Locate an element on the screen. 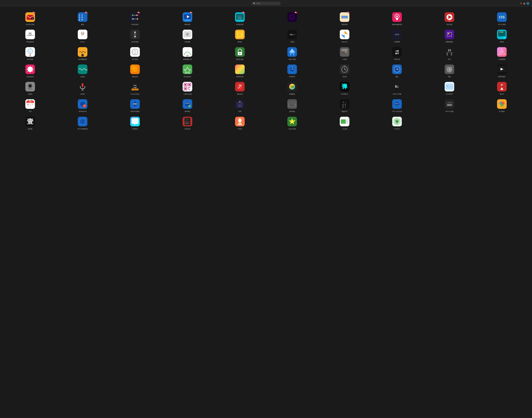  app-item-unknown1: 新的 is located at coordinates (292, 18).